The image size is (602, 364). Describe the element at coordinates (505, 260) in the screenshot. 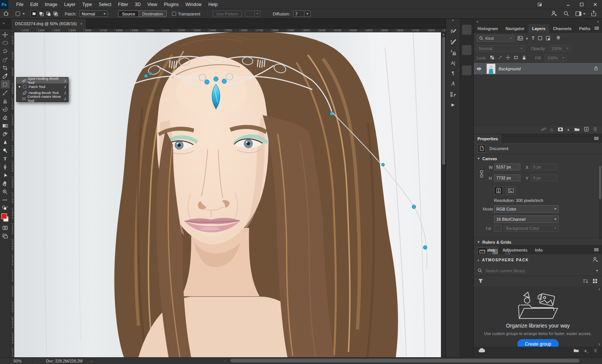

I see `library-pack-title: ATMOSPHERE PACK` at that location.